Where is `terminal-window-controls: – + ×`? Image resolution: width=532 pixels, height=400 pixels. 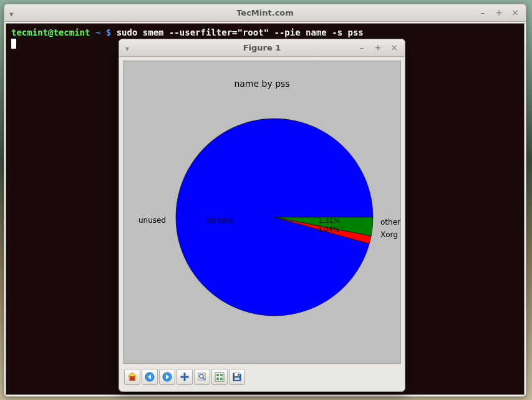
terminal-window-controls: – + × is located at coordinates (499, 12).